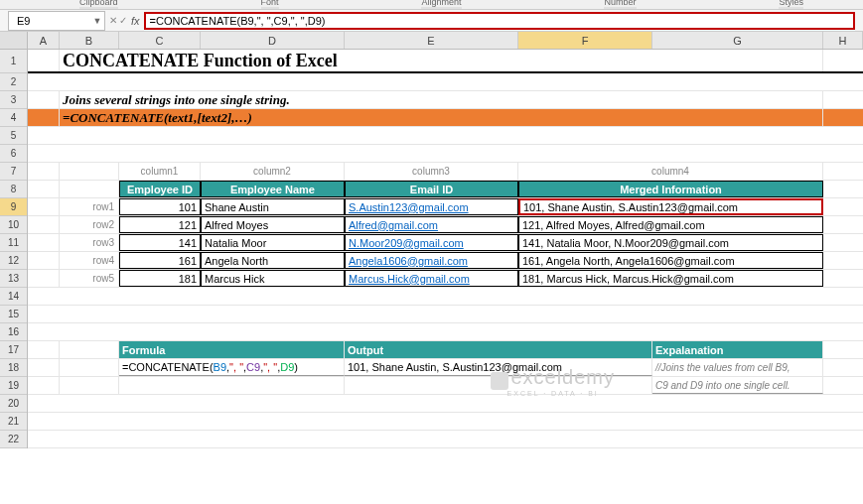 This screenshot has width=863, height=504. Describe the element at coordinates (499, 349) in the screenshot. I see `sh-output: Output` at that location.